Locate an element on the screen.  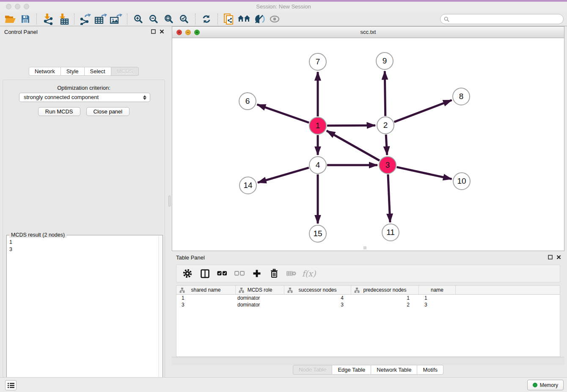
tab-network: Network is located at coordinates (45, 71).